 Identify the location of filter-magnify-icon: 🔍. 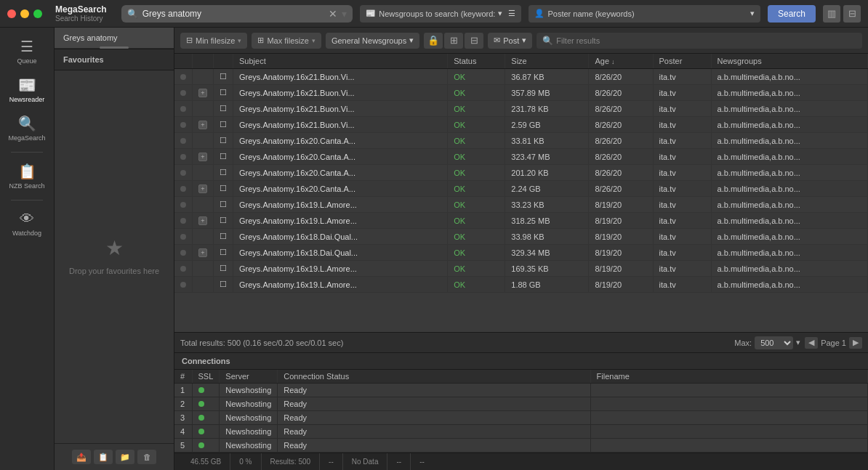
(548, 41).